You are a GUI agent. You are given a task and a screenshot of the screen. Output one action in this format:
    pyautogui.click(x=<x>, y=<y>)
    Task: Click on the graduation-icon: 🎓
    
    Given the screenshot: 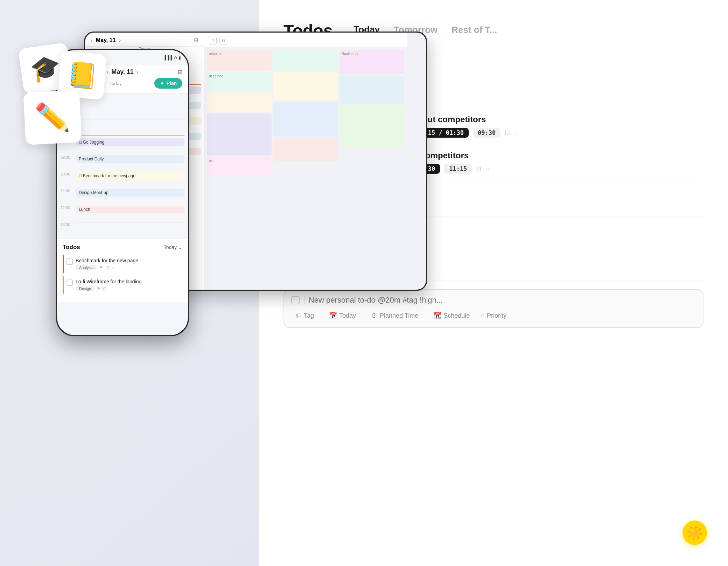 What is the action you would take?
    pyautogui.click(x=46, y=68)
    